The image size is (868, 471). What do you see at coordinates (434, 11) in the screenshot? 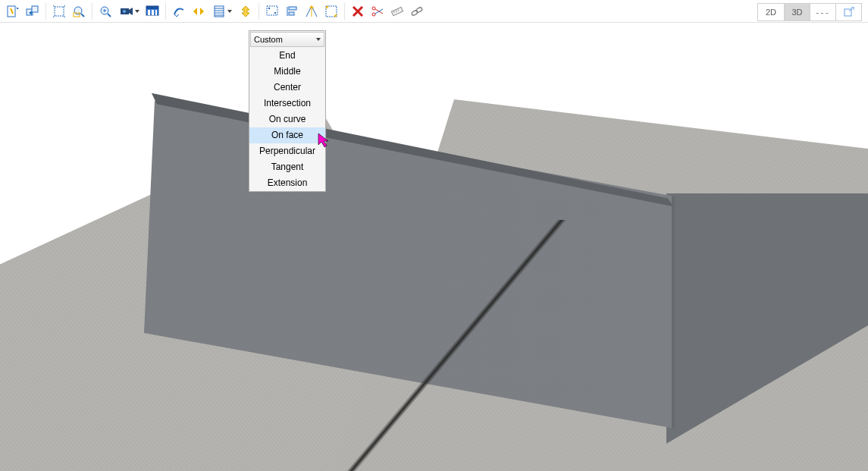
I see `main-toolbar` at bounding box center [434, 11].